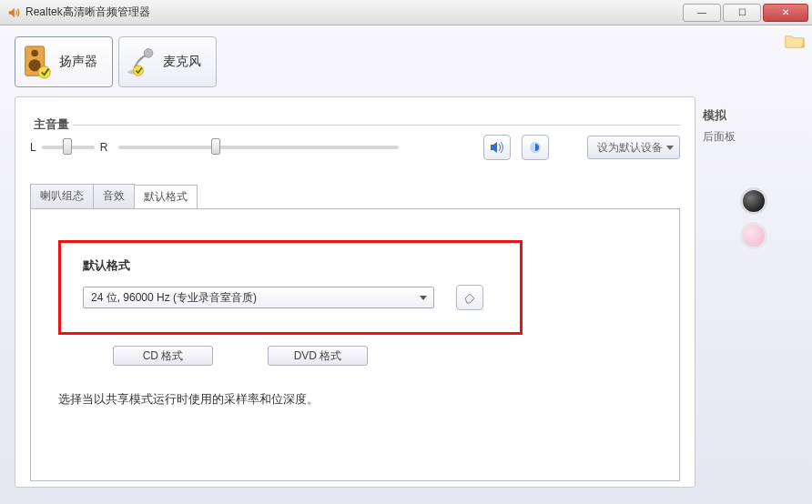 This screenshot has width=812, height=504. Describe the element at coordinates (259, 297) in the screenshot. I see `format-select: 24 位, 96000 Hz (专业录音室音质)` at that location.